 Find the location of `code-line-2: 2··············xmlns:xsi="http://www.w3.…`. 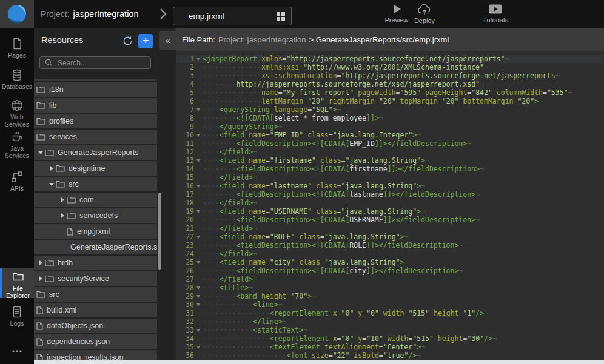

code-line-2: 2··············xmlns:xsi="http://www.w3.… is located at coordinates (390, 67).